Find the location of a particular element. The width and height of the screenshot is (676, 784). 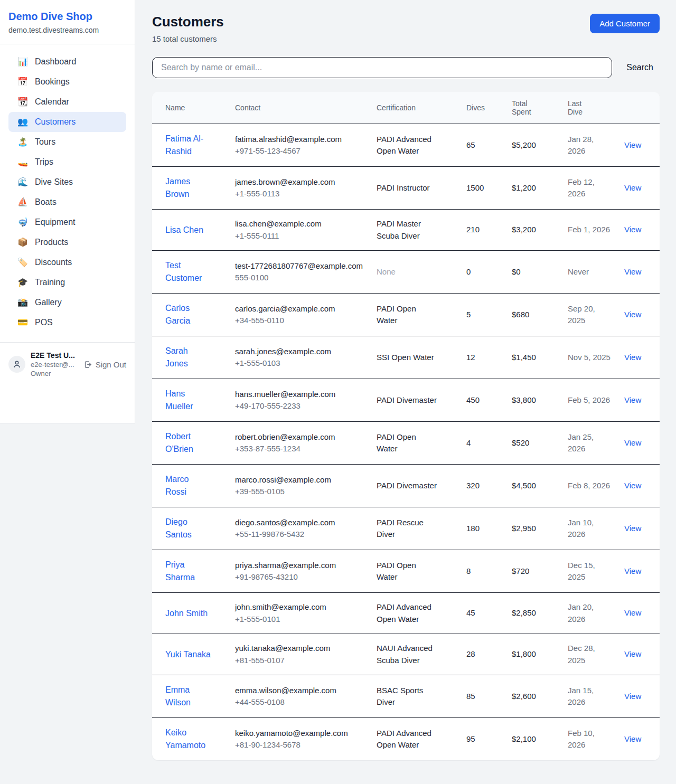

customer-name-link: Keiko Yamamoto is located at coordinates (185, 739).